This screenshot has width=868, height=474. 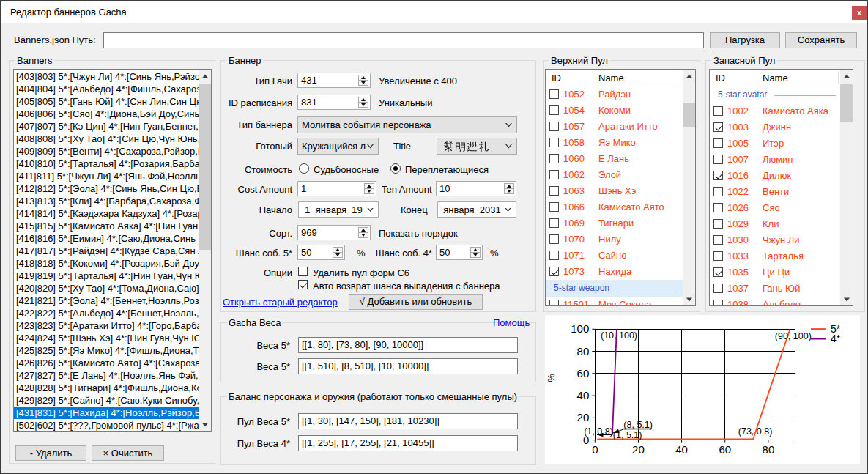 What do you see at coordinates (775, 144) in the screenshot?
I see `pool-row: 1005Итэр` at bounding box center [775, 144].